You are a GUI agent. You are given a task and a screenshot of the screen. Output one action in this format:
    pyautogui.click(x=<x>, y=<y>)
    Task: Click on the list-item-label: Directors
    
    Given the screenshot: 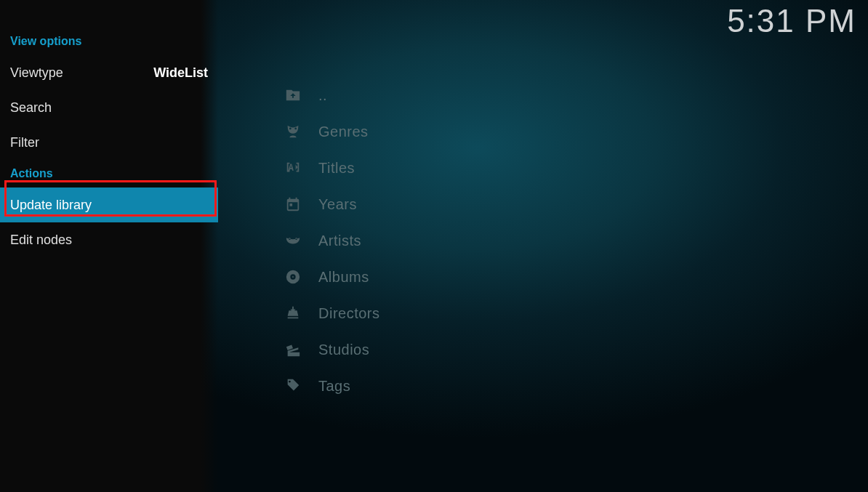 What is the action you would take?
    pyautogui.click(x=349, y=314)
    